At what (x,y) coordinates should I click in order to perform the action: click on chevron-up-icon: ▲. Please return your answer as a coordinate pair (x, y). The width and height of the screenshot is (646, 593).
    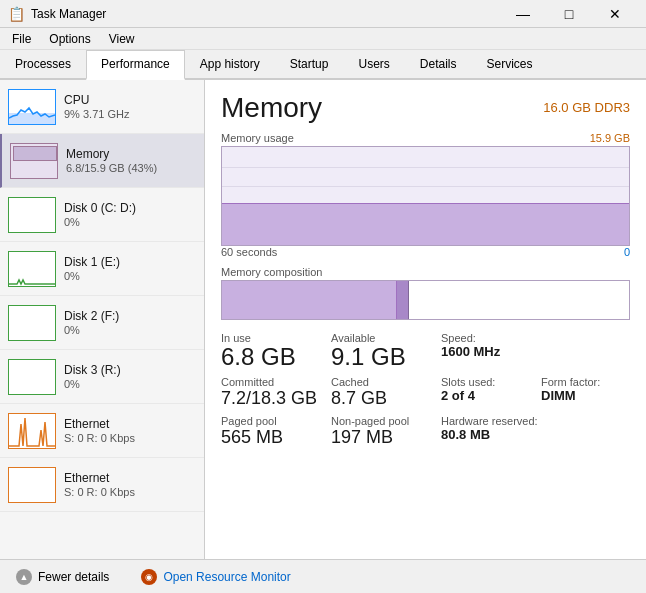
    Looking at the image, I should click on (24, 577).